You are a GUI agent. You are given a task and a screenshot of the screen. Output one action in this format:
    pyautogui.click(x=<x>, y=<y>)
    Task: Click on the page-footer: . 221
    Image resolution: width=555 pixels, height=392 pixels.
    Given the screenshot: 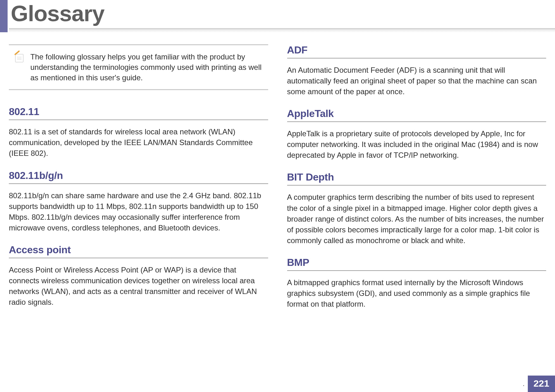 What is the action you would take?
    pyautogui.click(x=539, y=384)
    